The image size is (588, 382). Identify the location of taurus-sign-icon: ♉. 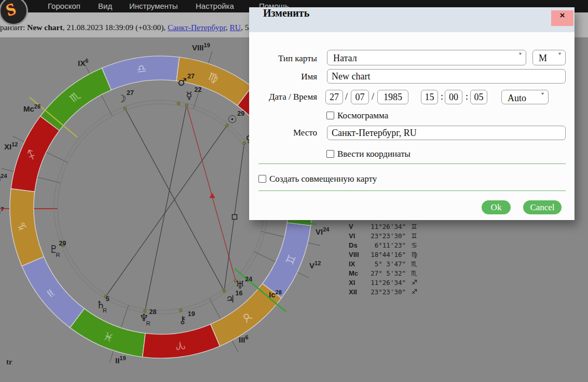
(247, 318).